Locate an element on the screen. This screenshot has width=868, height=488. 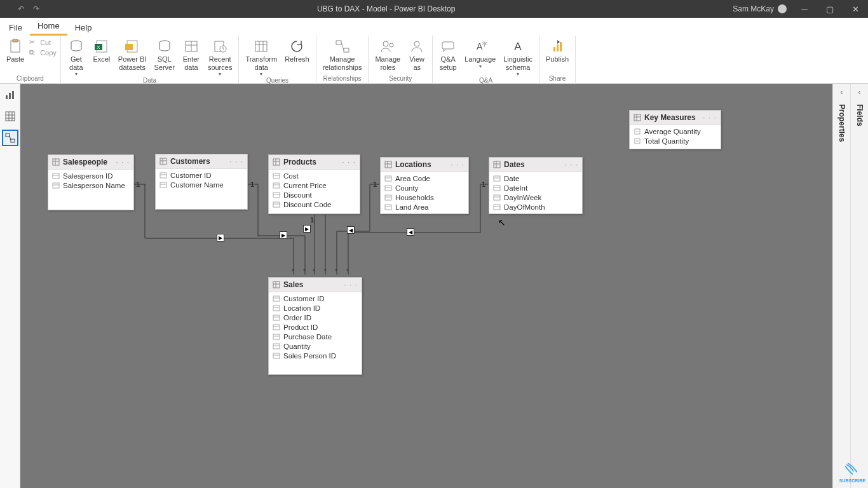
table-field: Total Quantity is located at coordinates (675, 141).